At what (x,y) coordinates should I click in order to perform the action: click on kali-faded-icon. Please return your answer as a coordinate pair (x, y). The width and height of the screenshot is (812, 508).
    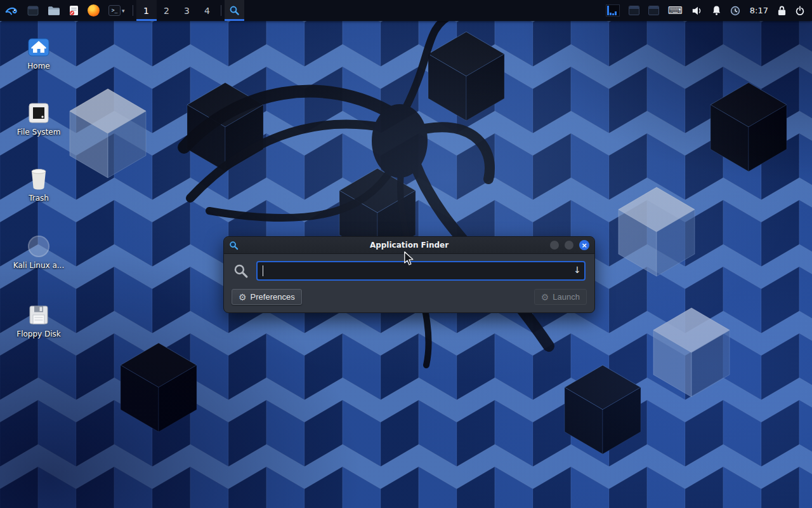
    Looking at the image, I should click on (39, 246).